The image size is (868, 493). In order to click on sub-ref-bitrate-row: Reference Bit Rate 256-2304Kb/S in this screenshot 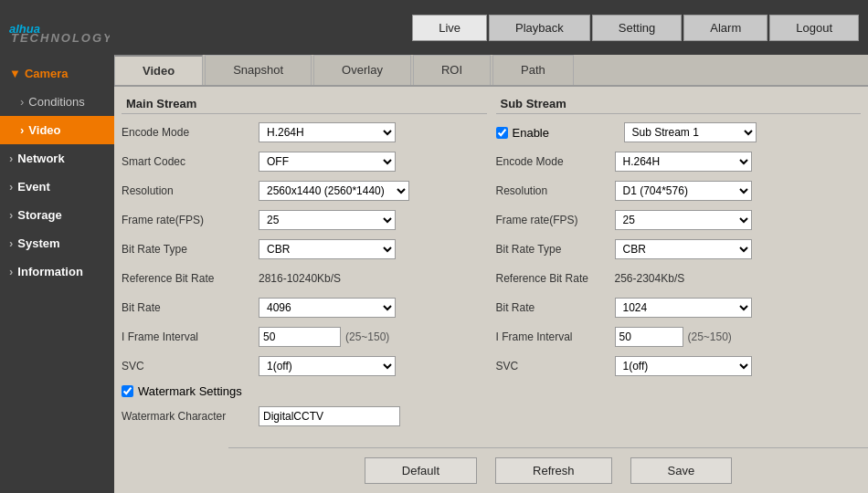, I will do `click(679, 278)`.